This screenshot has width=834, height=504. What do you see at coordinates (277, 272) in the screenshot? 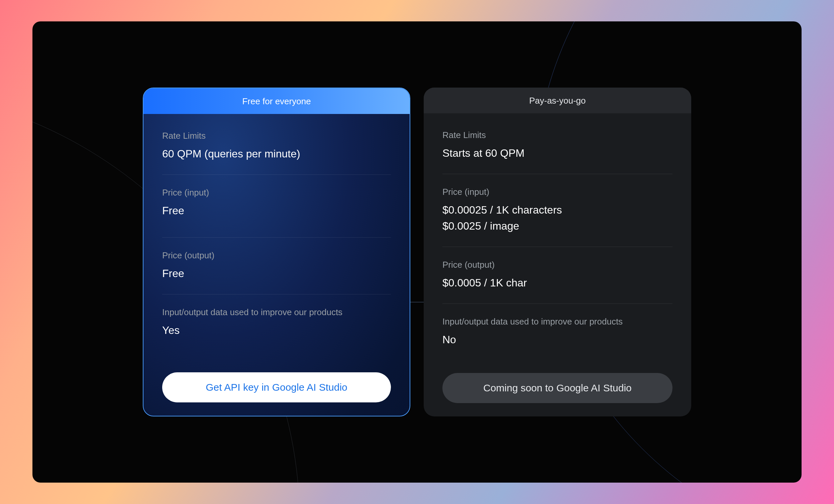
I see `price-output-section: Price (output) Free` at bounding box center [277, 272].